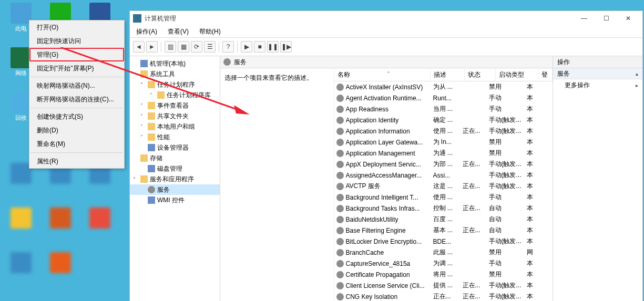  I want to click on tree-task-scheduler: ˅任务计划程序, so click(175, 85).